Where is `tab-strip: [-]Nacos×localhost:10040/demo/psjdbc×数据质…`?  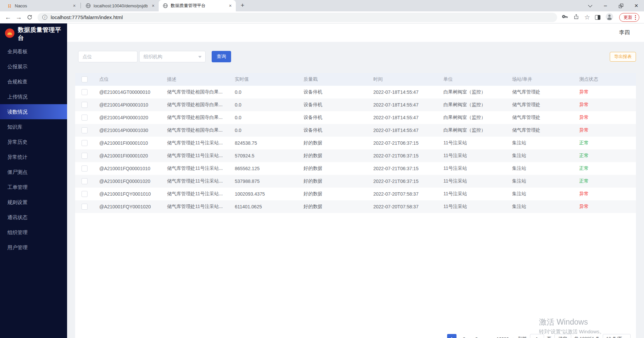 tab-strip: [-]Nacos×localhost:10040/demo/psjdbc×数据质… is located at coordinates (125, 6).